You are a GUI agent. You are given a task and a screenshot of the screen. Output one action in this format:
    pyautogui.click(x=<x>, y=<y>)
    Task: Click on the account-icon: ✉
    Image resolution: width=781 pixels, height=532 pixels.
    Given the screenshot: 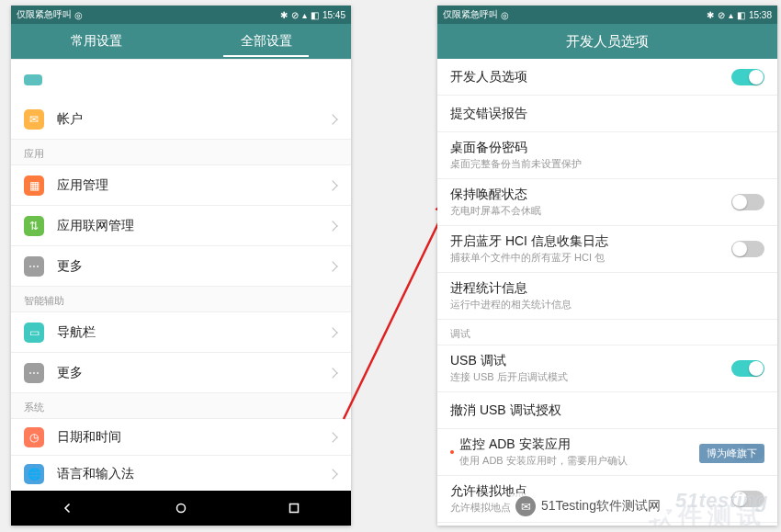 What is the action you would take?
    pyautogui.click(x=34, y=119)
    